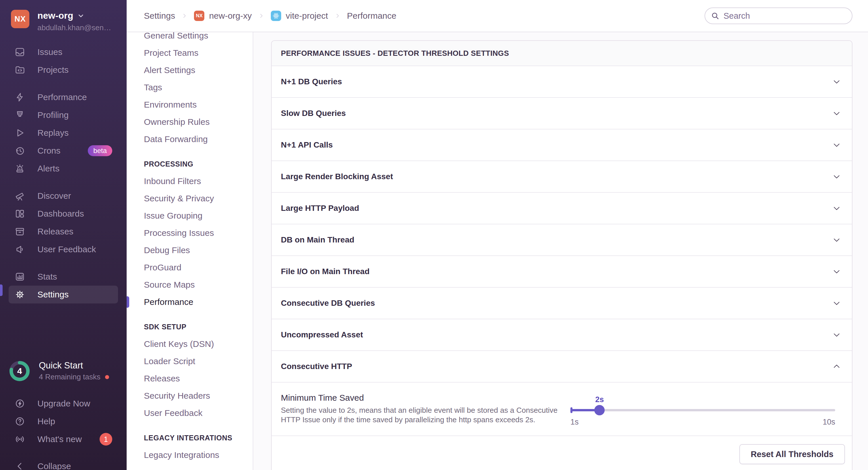  What do you see at coordinates (63, 235) in the screenshot?
I see `main-sidebar: NX new-org abdullah.khan@sen… IssuesProj…` at bounding box center [63, 235].